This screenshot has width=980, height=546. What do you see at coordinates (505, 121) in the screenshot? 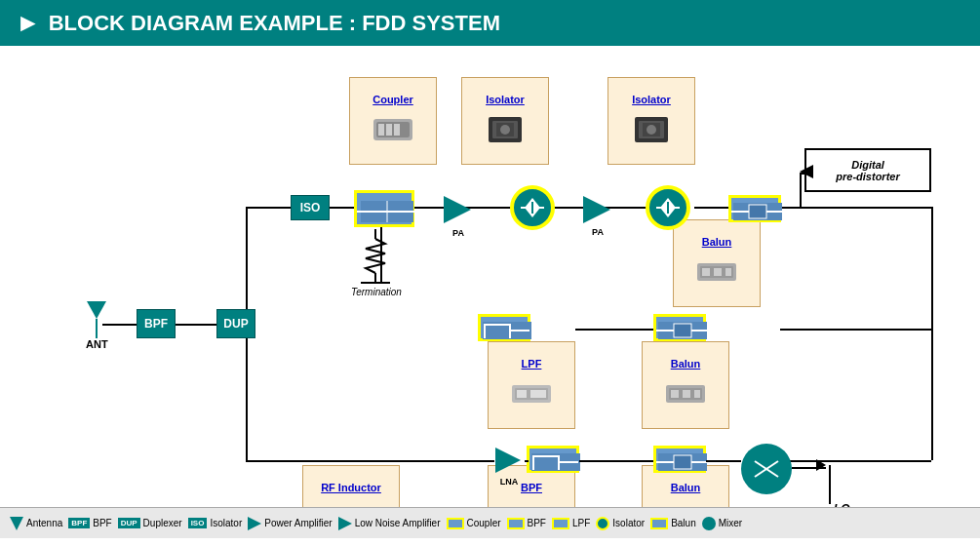
I see `isolator1-component-box: Isolator` at bounding box center [505, 121].